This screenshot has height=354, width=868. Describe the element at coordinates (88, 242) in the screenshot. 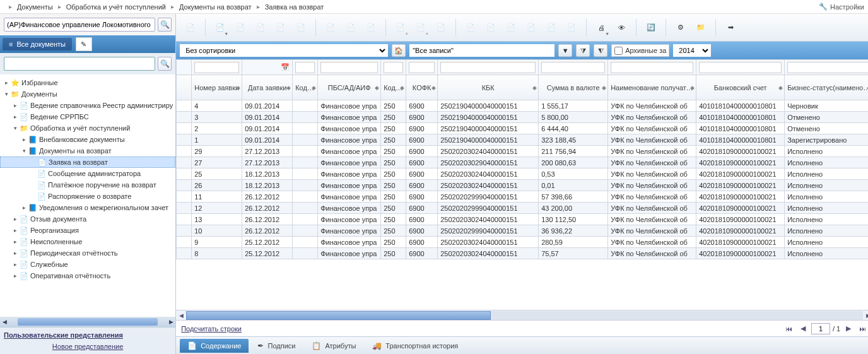

I see `tree-node: ▸📄Неисполненные` at that location.